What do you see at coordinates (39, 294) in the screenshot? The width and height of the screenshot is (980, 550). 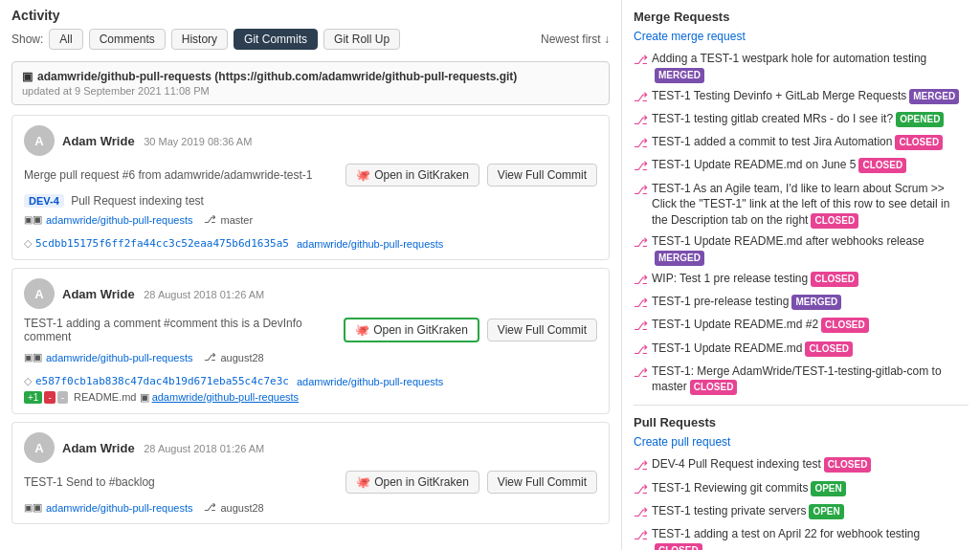 I see `avatar-2: A` at bounding box center [39, 294].